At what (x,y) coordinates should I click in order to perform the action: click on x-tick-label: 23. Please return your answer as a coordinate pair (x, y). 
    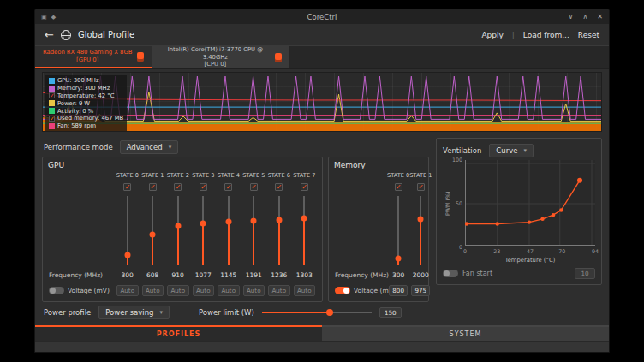
    Looking at the image, I should click on (497, 252).